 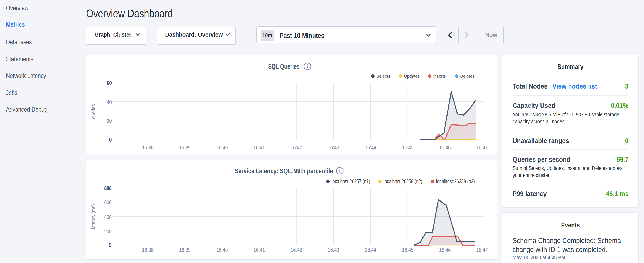 What do you see at coordinates (109, 83) in the screenshot?
I see `svg-text: 60` at bounding box center [109, 83].